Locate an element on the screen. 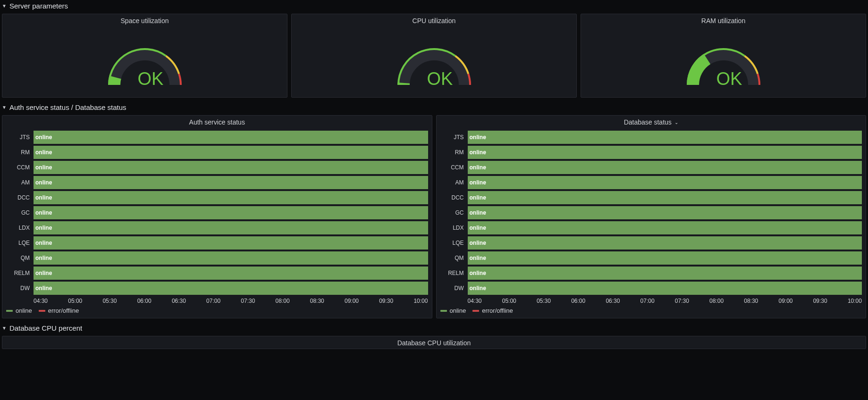  legend: onlineerror/offline is located at coordinates (651, 310).